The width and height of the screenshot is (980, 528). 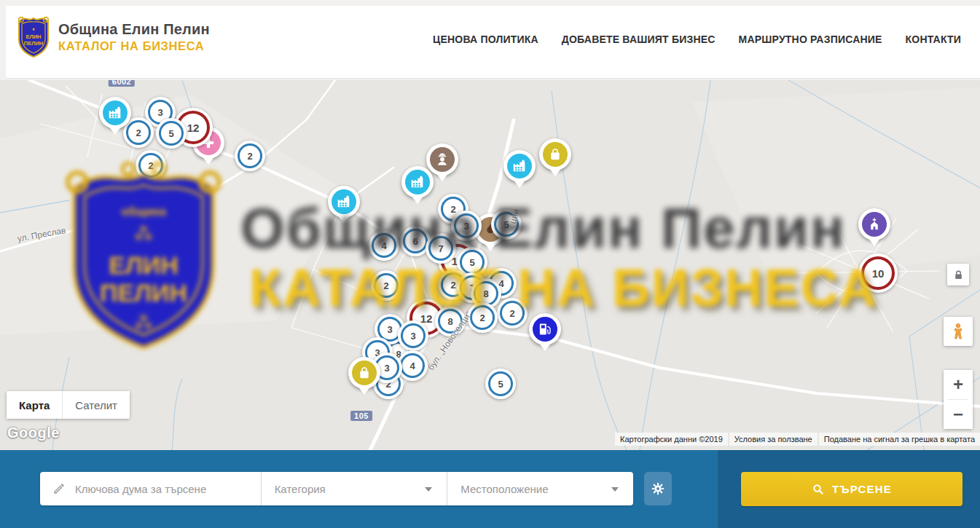 What do you see at coordinates (849, 489) in the screenshot?
I see `search-bar-right: ТЪРСЕНЕ` at bounding box center [849, 489].